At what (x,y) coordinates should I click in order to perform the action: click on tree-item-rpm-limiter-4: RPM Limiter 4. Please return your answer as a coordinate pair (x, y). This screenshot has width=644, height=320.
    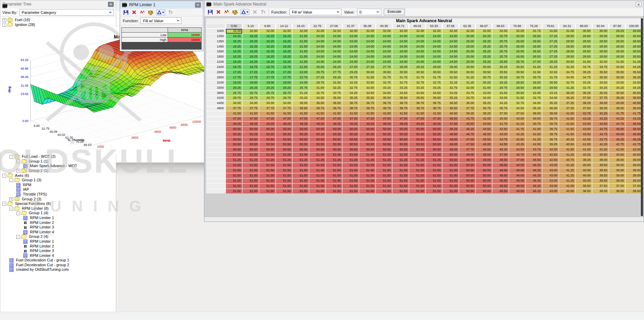
    Looking at the image, I should click on (58, 232).